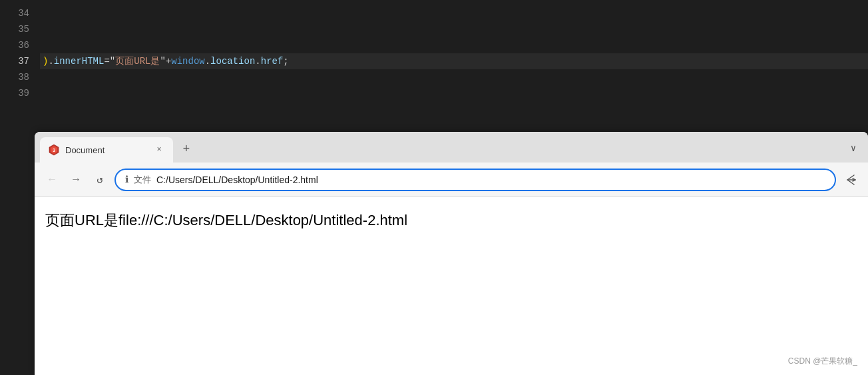  Describe the element at coordinates (107, 151) in the screenshot. I see `tab-title: Document` at that location.